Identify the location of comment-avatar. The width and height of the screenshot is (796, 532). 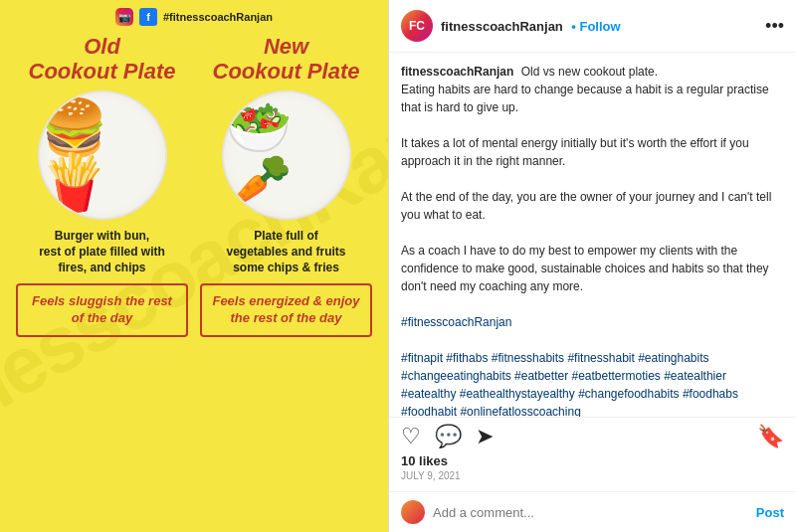
(413, 512).